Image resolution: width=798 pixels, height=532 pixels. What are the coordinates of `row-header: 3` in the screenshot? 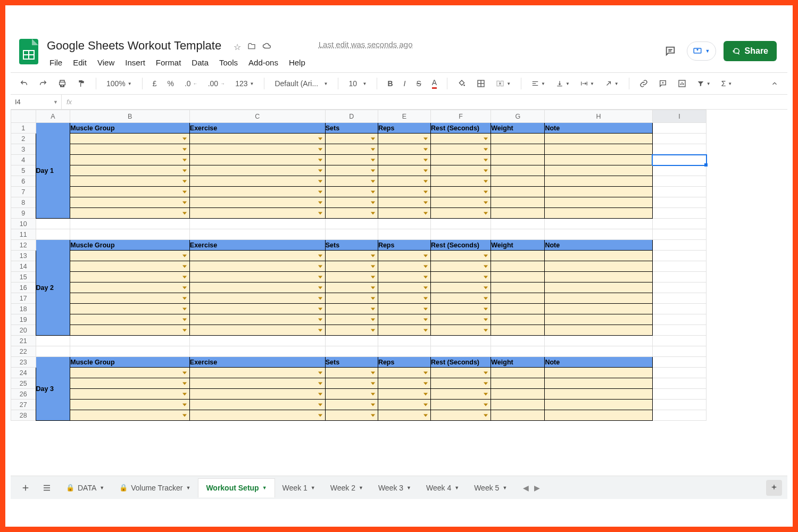 It's located at (23, 149).